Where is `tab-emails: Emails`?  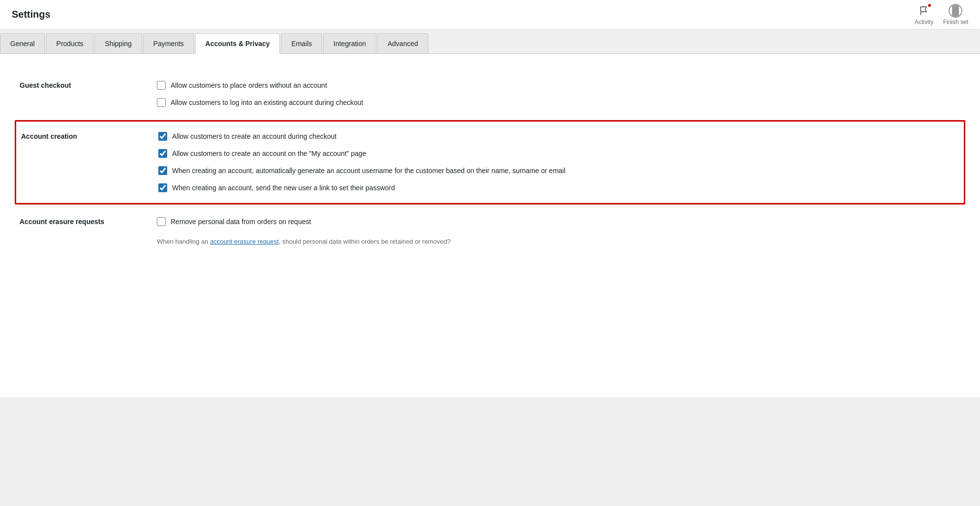
tab-emails: Emails is located at coordinates (302, 43).